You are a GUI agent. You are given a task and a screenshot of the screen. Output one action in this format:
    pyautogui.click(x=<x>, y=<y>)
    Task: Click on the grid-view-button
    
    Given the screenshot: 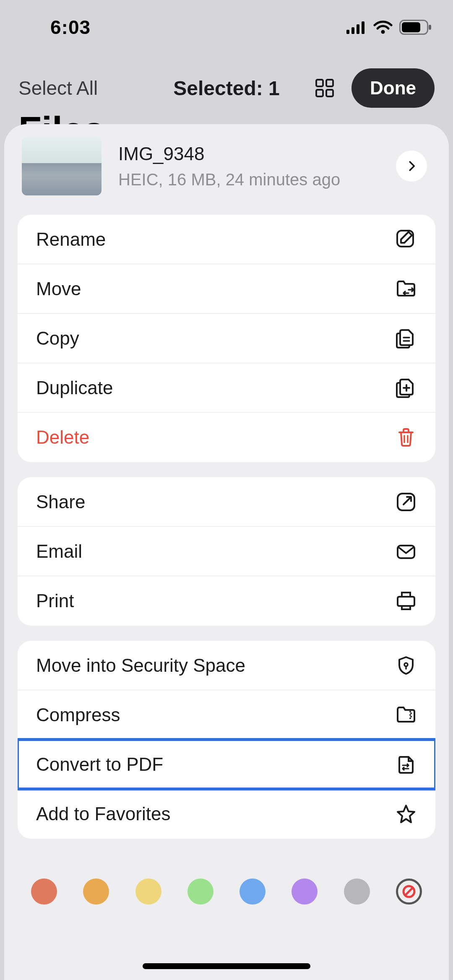 What is the action you would take?
    pyautogui.click(x=325, y=88)
    